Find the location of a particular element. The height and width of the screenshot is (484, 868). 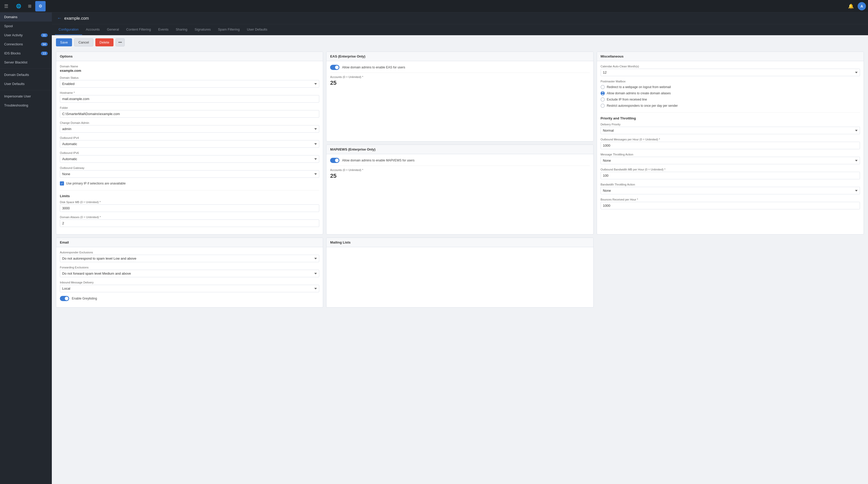

email-card: Email Autoresponder Exclusions Do not au… is located at coordinates (189, 272).